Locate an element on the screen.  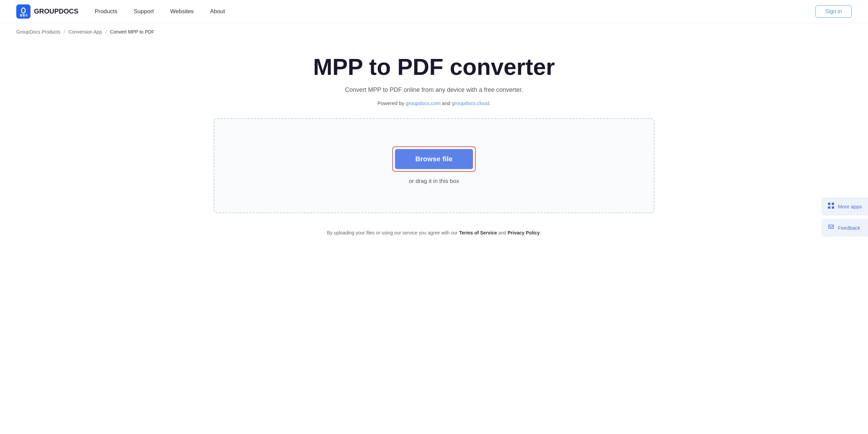
logo-text: GROUPDOCS is located at coordinates (56, 12).